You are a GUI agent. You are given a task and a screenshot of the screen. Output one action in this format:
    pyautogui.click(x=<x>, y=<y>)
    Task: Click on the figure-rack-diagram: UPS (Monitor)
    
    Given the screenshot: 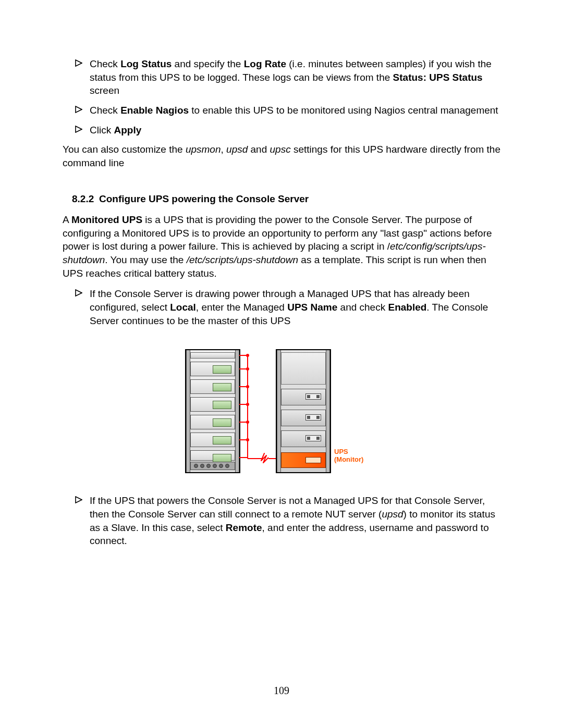 What is the action you would take?
    pyautogui.click(x=282, y=414)
    